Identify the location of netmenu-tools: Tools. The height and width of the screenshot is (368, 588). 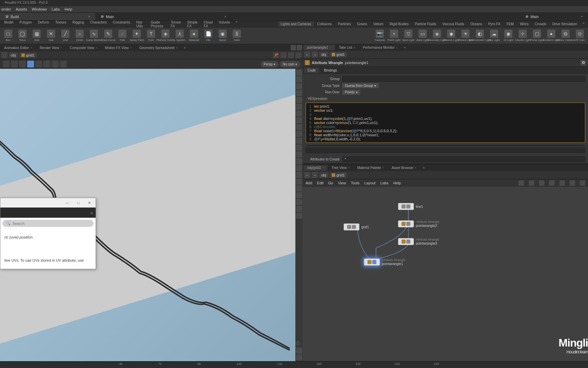
(355, 183).